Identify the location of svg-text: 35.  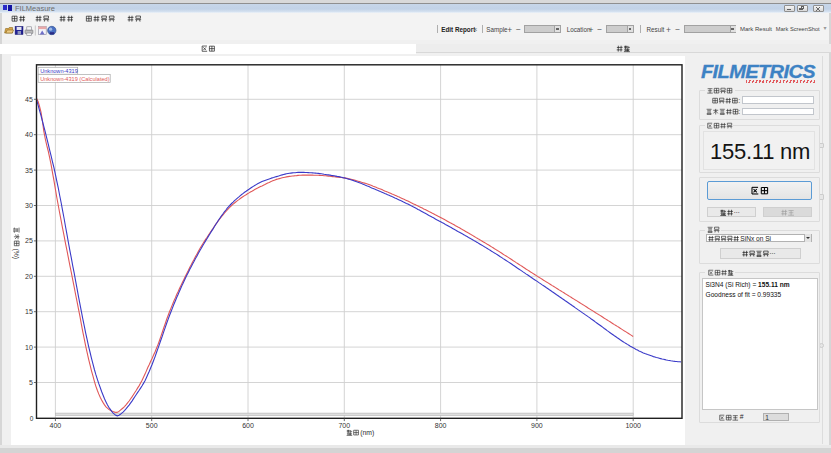
(29, 170).